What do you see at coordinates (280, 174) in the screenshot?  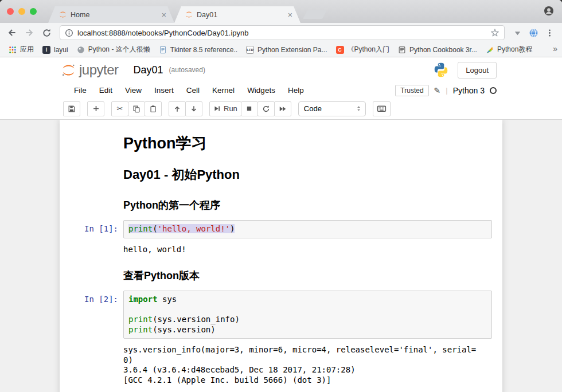 I see `markdown-cell-h2: Day01 - 初始Python` at bounding box center [280, 174].